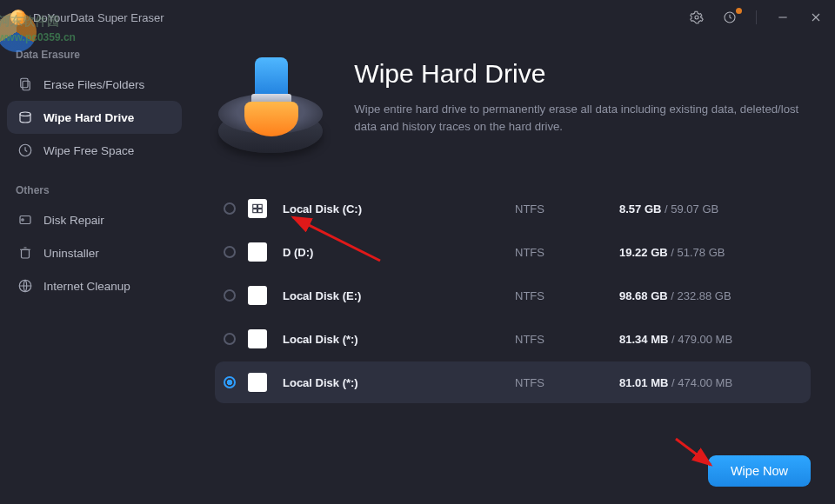  I want to click on drive-icon, so click(25, 117).